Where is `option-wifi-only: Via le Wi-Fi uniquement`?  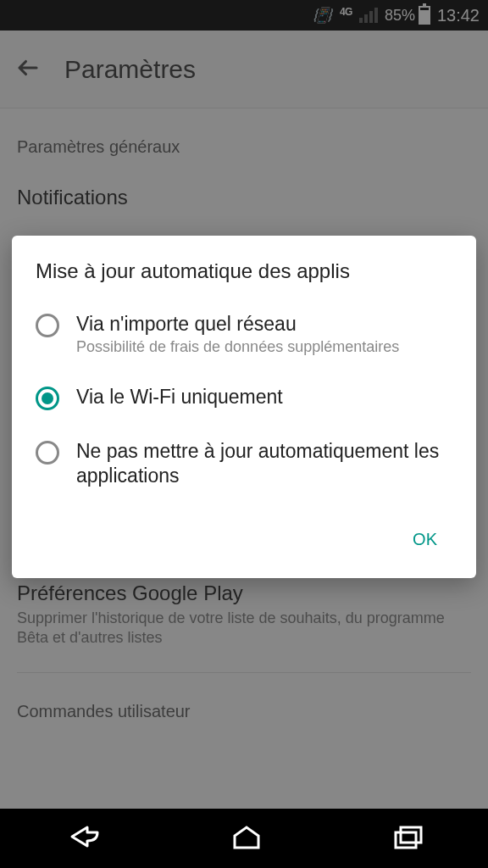
option-wifi-only: Via le Wi-Fi uniquement is located at coordinates (244, 398).